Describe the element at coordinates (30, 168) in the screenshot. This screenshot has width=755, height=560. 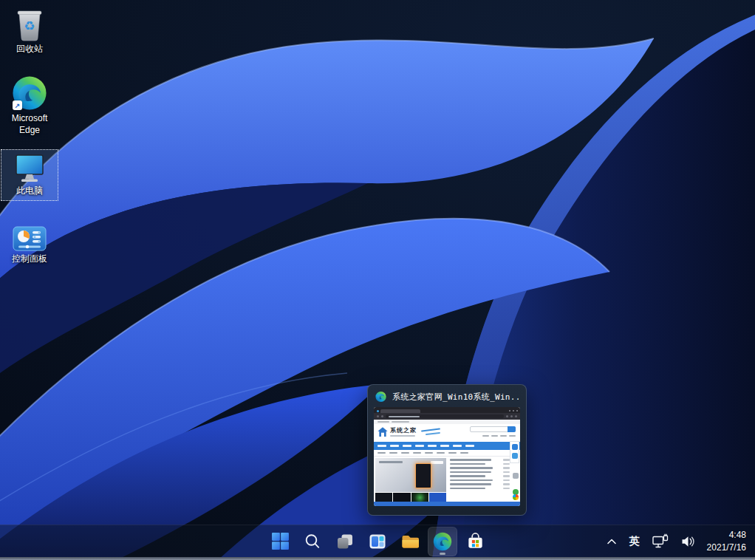
I see `this-pc-icon` at that location.